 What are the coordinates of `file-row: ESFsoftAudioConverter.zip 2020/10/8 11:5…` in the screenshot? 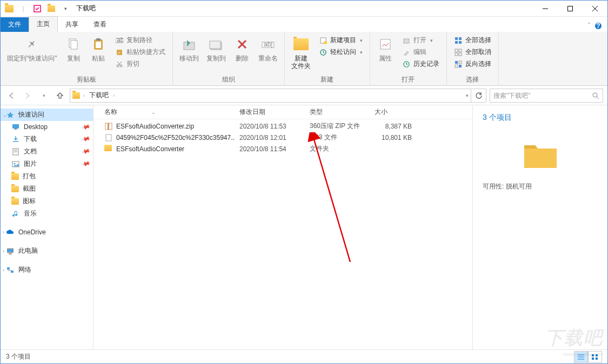 It's located at (283, 126).